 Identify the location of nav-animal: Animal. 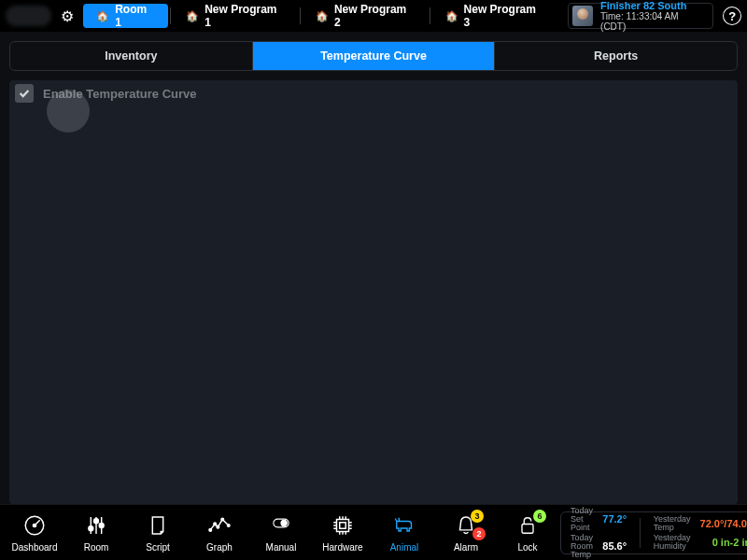
(404, 532).